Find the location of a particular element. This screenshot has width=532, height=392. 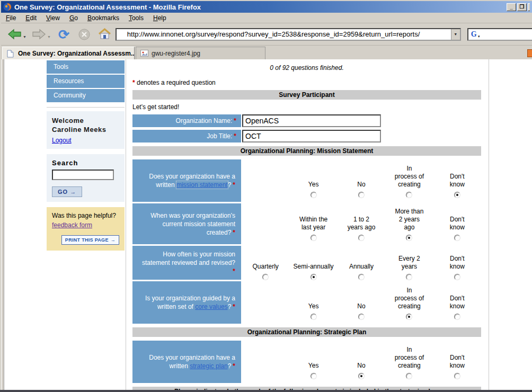

back-dropdown-icon: ▼ is located at coordinates (24, 37).